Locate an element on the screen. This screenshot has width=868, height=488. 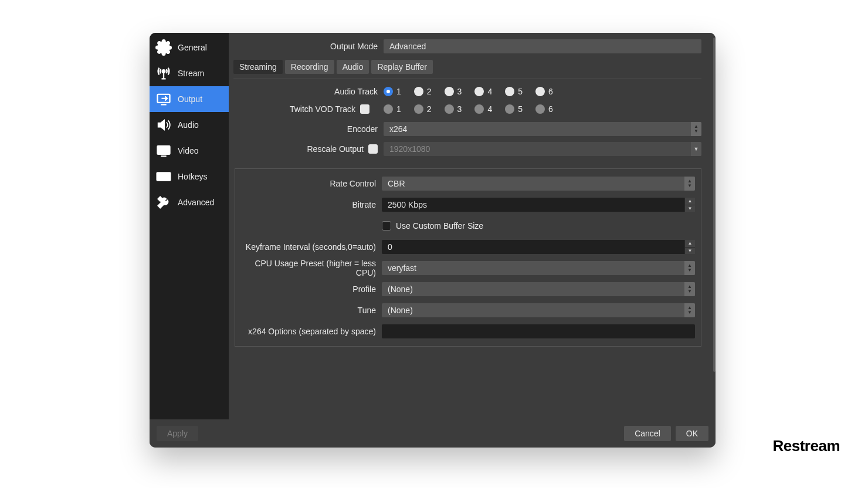
output-mode-row: Output Mode Advanced is located at coordinates (472, 46).